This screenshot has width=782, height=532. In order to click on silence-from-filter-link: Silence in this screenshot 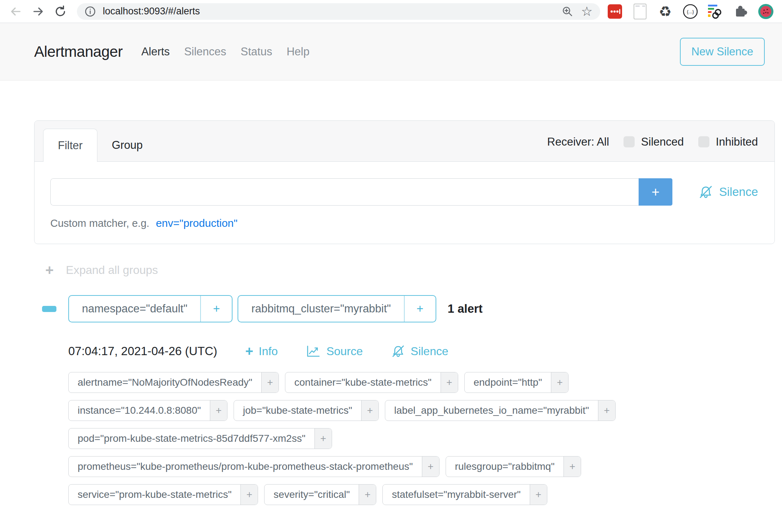, I will do `click(728, 192)`.